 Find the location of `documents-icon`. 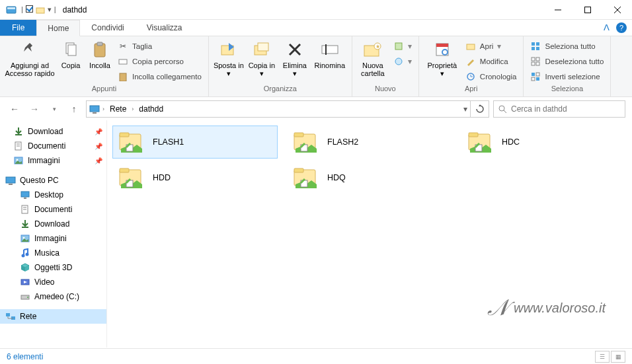

documents-icon is located at coordinates (19, 146).